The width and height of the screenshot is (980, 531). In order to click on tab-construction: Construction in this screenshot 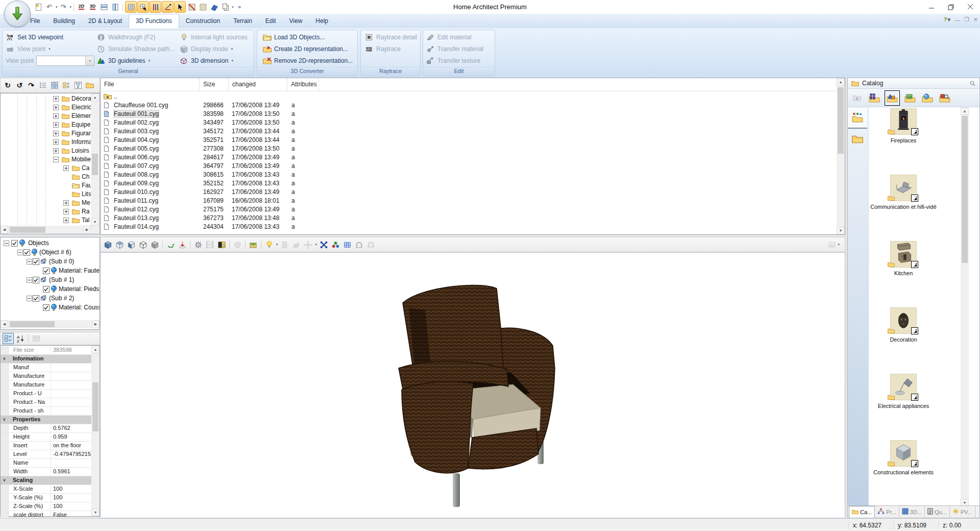, I will do `click(203, 21)`.